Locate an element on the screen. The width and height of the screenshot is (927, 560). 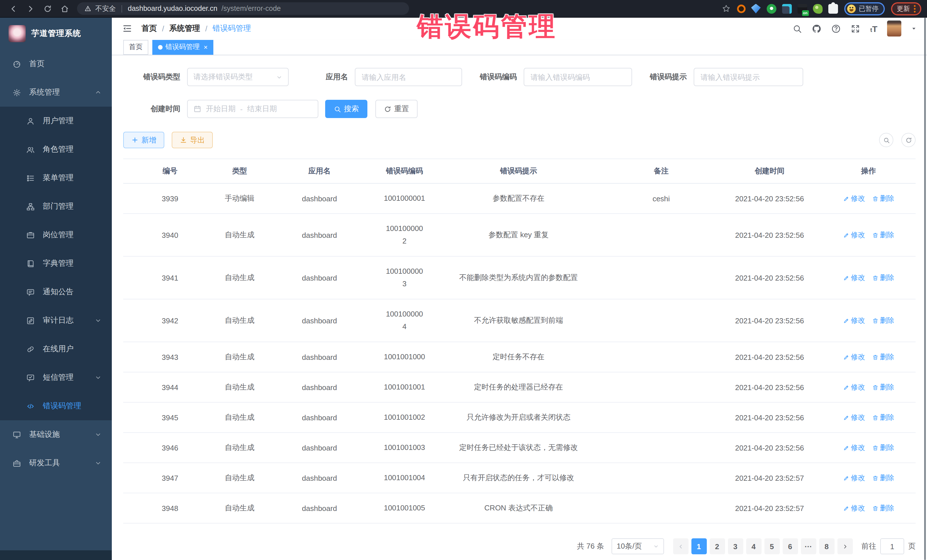
page-button-5: 5 is located at coordinates (772, 546).